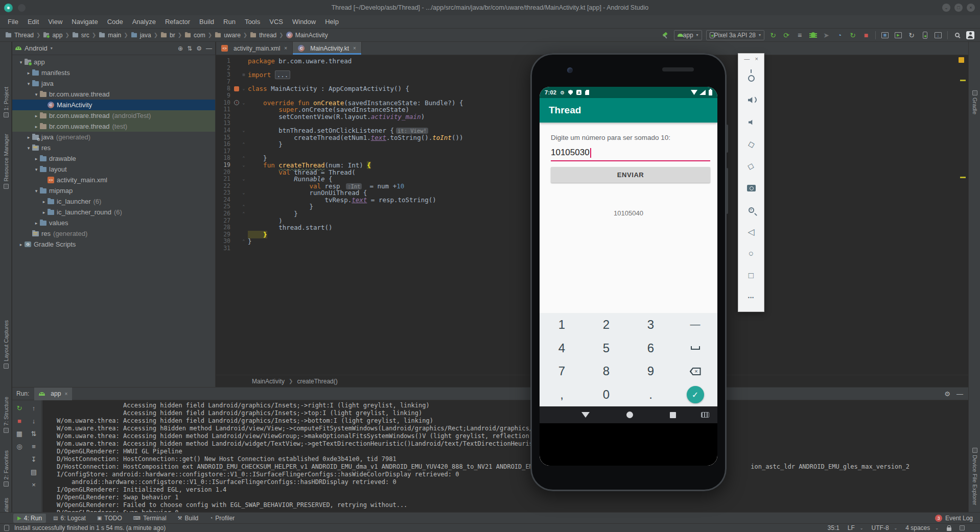 The image size is (980, 532). I want to click on home-button-icon, so click(629, 415).